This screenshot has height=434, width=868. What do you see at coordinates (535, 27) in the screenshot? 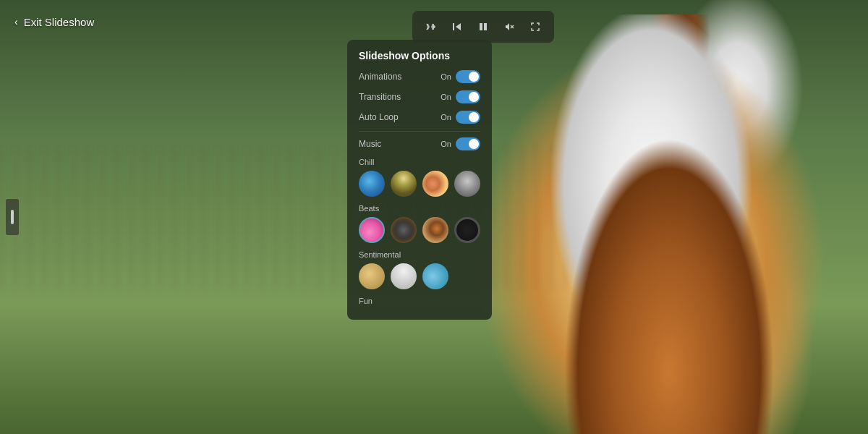
I see `fullscreen-icon` at bounding box center [535, 27].